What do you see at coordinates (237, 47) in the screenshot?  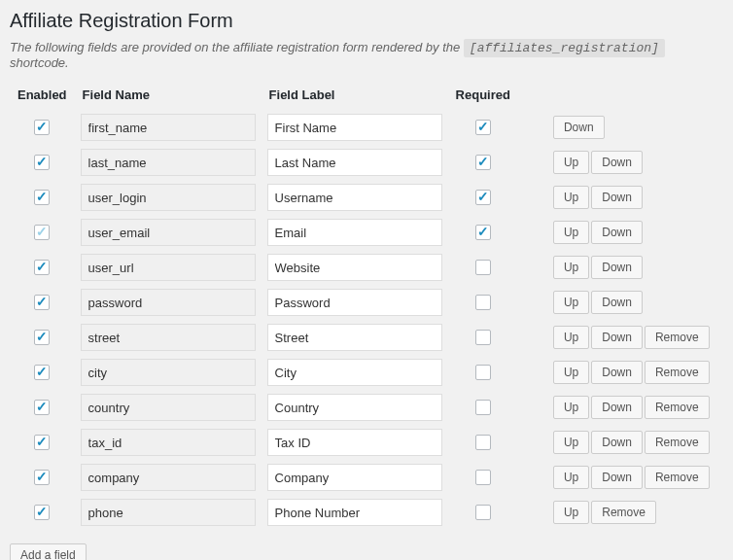 I see `description-text-pre: The following fields are provided on the…` at bounding box center [237, 47].